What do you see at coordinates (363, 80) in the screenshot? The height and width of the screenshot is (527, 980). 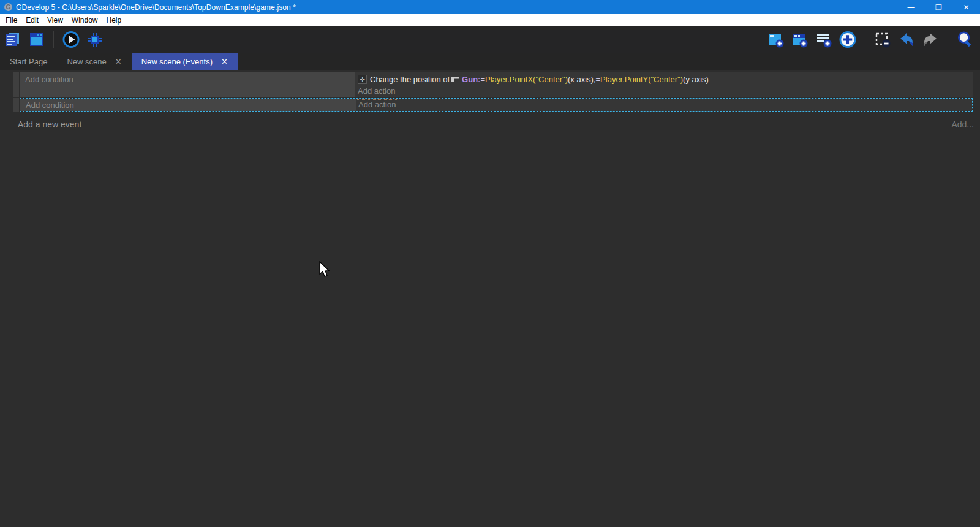 I see `position-action-icon: ✛` at bounding box center [363, 80].